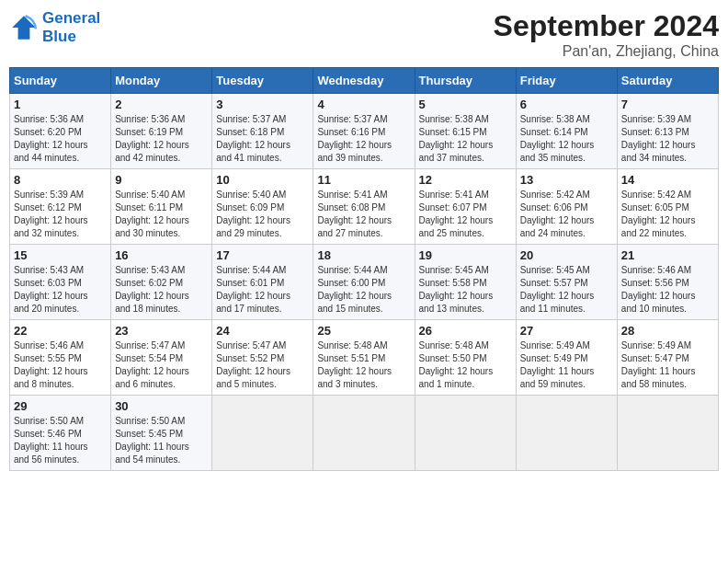  I want to click on day-info: Sunrise: 5:43 AM Sunset: 6:03 PM Dayligh…, so click(61, 290).